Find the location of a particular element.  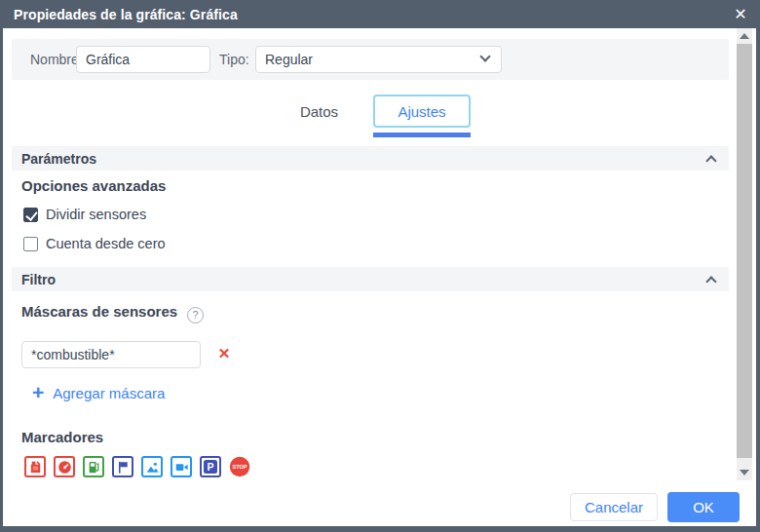

checkbox-dividir-sensores: Dividir sensores is located at coordinates (85, 214).